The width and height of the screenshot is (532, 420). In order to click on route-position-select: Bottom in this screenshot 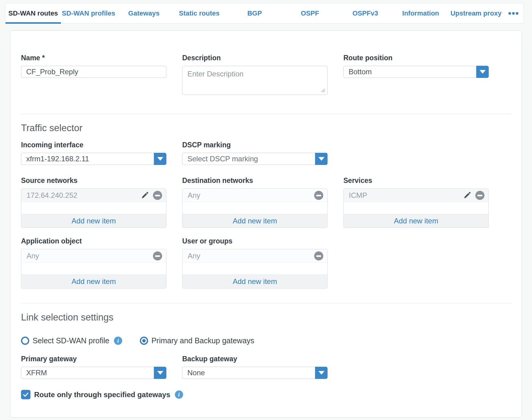, I will do `click(416, 72)`.